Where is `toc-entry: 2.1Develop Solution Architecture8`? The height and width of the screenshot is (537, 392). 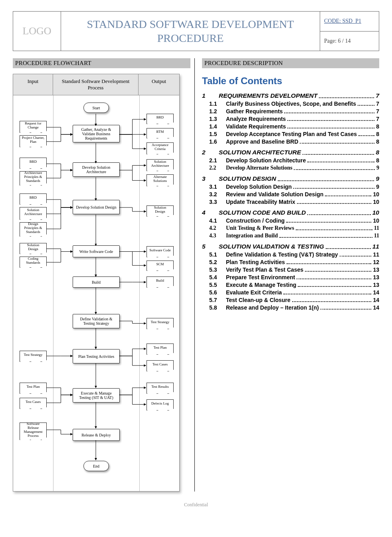 toc-entry: 2.1Develop Solution Architecture8 is located at coordinates (291, 160).